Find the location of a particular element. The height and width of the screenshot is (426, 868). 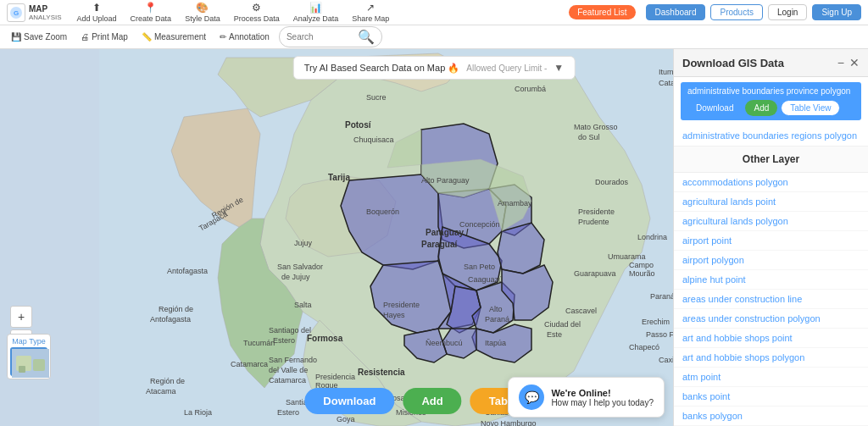

svg-text: Mourão is located at coordinates (643, 274).